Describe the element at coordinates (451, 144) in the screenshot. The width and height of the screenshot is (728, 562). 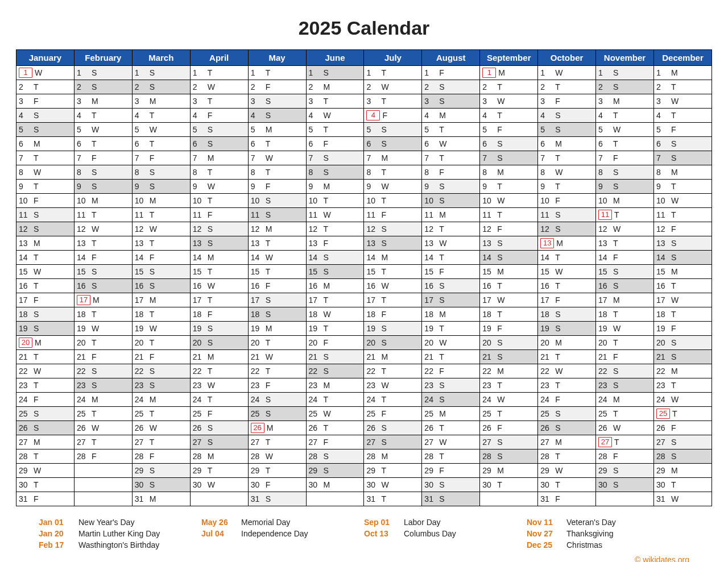
I see `day-cell: 6W` at that location.